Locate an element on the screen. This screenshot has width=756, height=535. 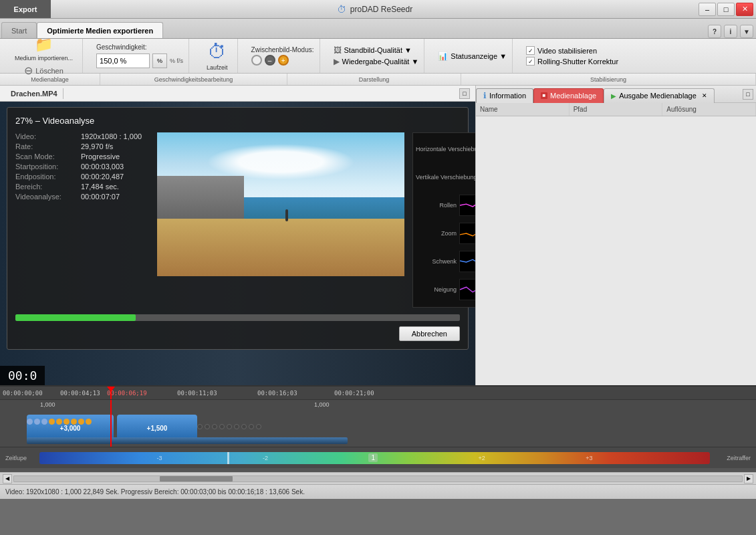
video-tab-header: Drachen.MP4 □ is located at coordinates (238, 94).